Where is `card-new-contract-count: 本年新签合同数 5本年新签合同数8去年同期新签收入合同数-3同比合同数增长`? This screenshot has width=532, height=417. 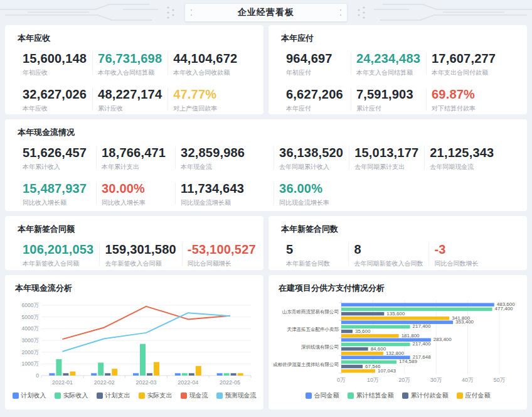
card-new-contract-count: 本年新签合同数 5本年新签合同数8去年同期新签收入合同数-3同比合同数增长 is located at coordinates (398, 243).